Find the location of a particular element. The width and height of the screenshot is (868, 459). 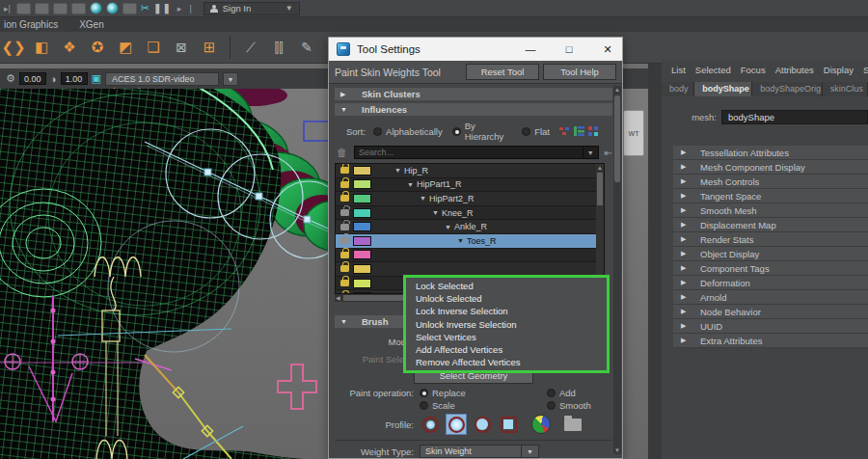

sort-flat-radio: Flat is located at coordinates (536, 131).